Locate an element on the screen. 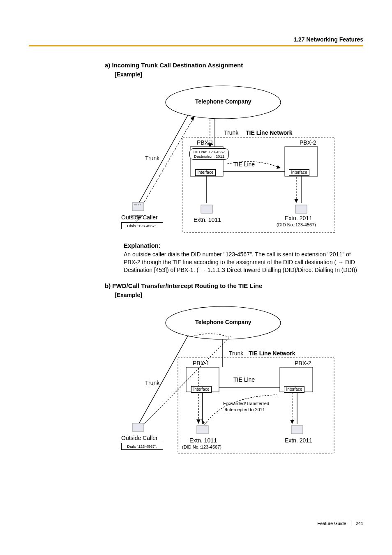  footer: Feature Guide 241 is located at coordinates (340, 523).